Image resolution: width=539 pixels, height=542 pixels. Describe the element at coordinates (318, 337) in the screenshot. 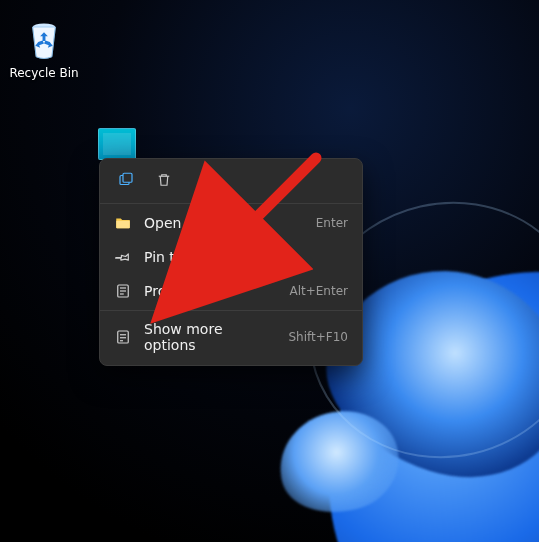

I see `menu-item-accelerator: Shift+F10` at that location.